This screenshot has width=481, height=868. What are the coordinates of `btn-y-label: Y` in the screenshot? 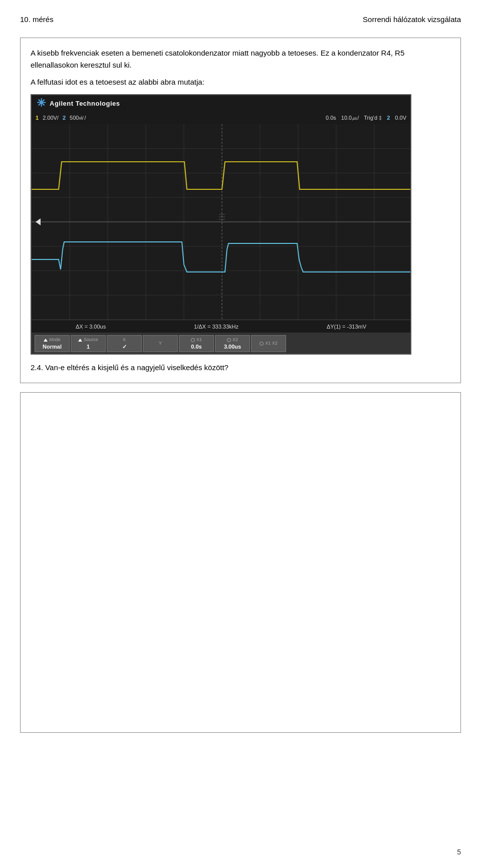 It's located at (160, 344).